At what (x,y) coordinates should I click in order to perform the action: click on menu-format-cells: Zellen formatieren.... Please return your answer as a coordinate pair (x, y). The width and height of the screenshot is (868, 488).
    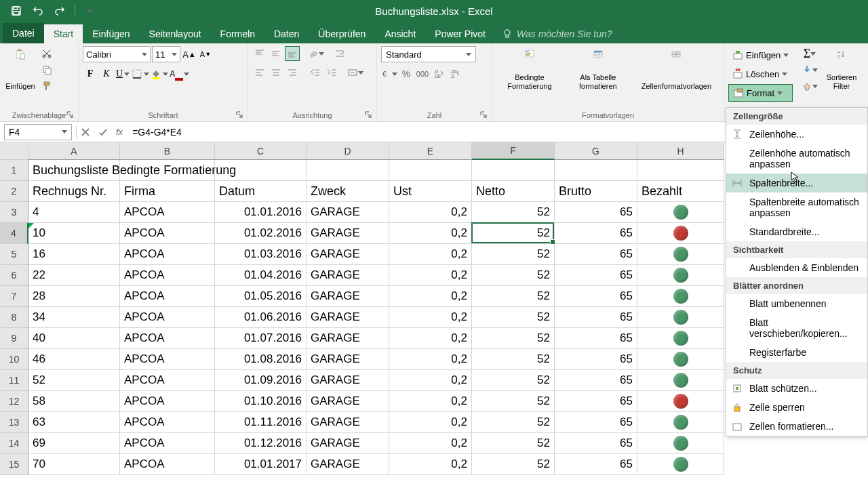
    Looking at the image, I should click on (797, 426).